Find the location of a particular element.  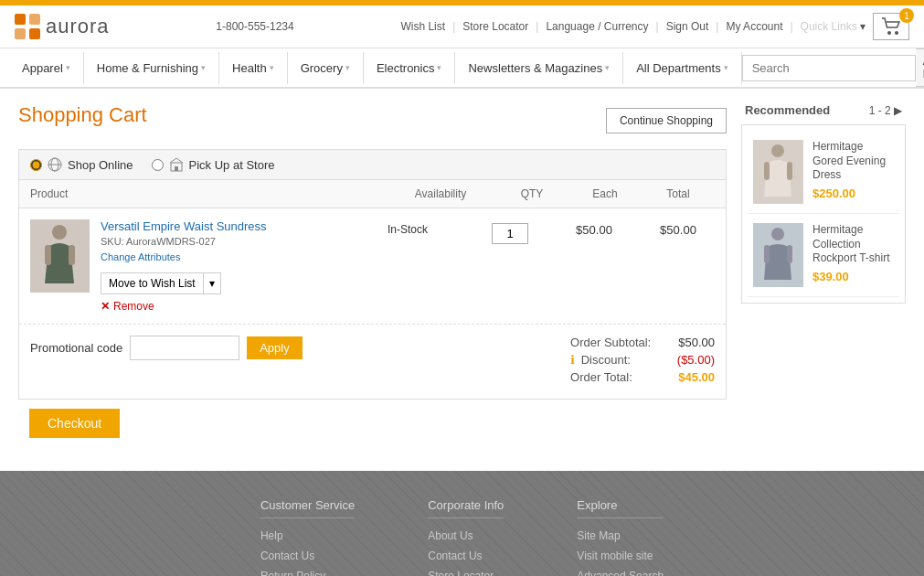

recommended-header: Recommended 1 - 2 ▶ is located at coordinates (823, 110).